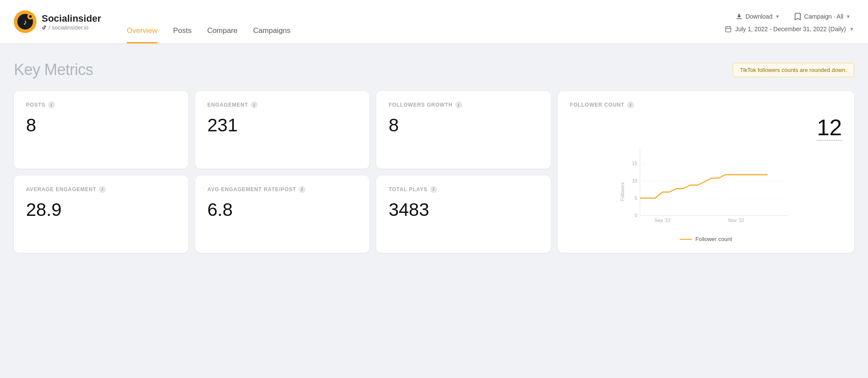 This screenshot has height=378, width=868. I want to click on info-icon-posts: i, so click(52, 105).